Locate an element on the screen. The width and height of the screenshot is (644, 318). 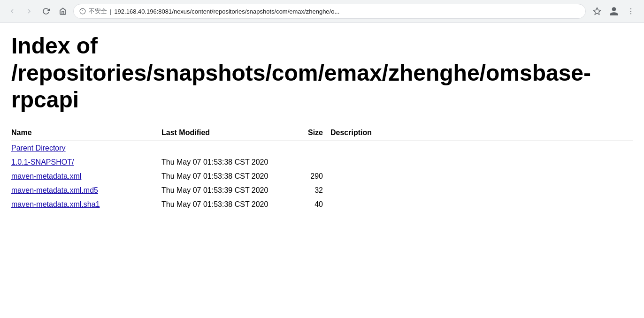
address-bar: 不安全 | 192.168.40.196:8081/nexus/content/… is located at coordinates (330, 11).